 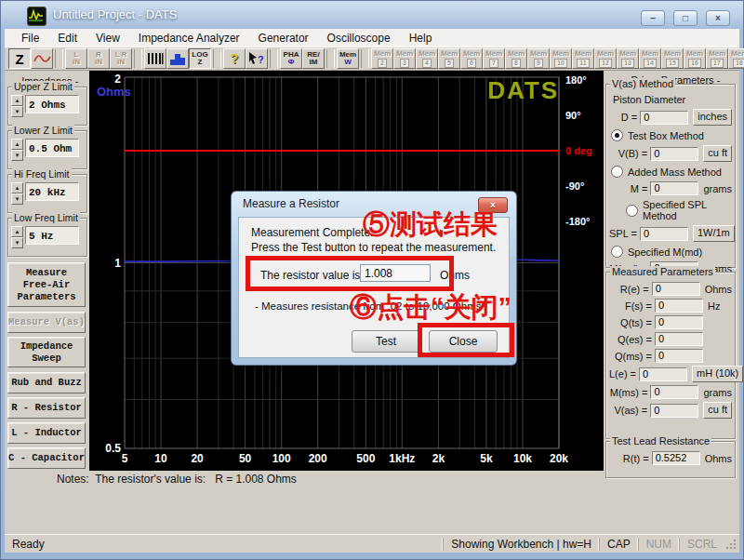 I want to click on radio-specified-spl-method, so click(x=632, y=210).